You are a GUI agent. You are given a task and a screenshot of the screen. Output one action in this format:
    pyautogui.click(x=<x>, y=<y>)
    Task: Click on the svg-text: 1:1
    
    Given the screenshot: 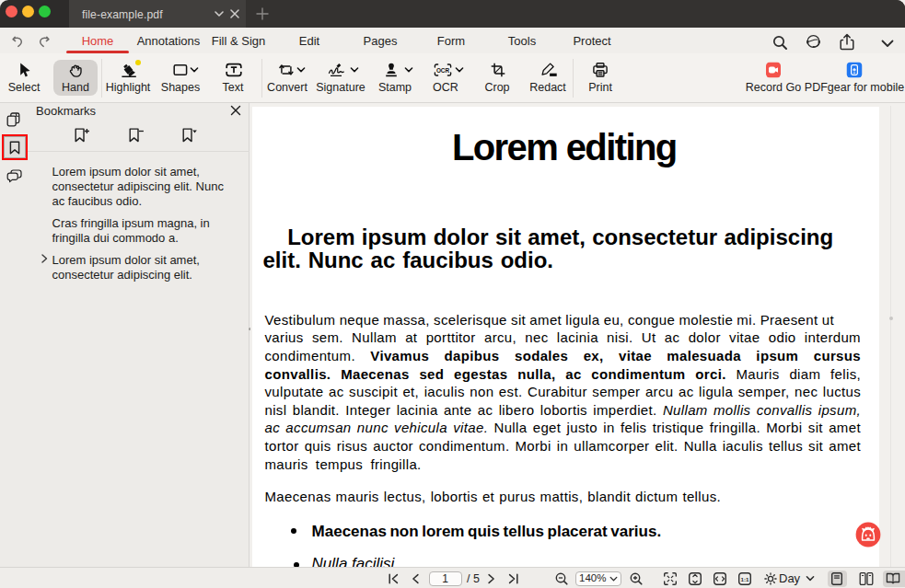 What is the action you would take?
    pyautogui.click(x=746, y=578)
    